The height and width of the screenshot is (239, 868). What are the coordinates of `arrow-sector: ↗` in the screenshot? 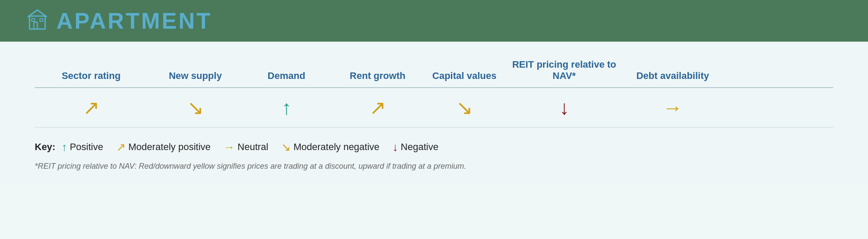 It's located at (91, 108).